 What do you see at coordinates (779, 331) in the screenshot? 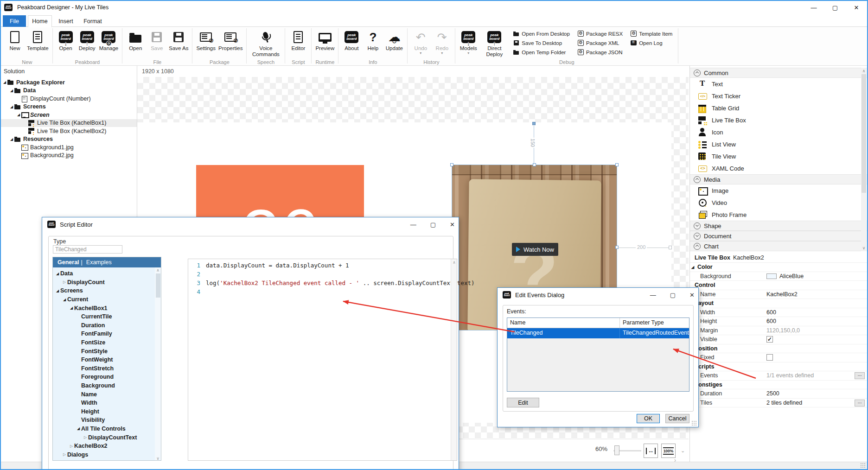
I see `property-margin: Margin1120,150,0,0` at bounding box center [779, 331].